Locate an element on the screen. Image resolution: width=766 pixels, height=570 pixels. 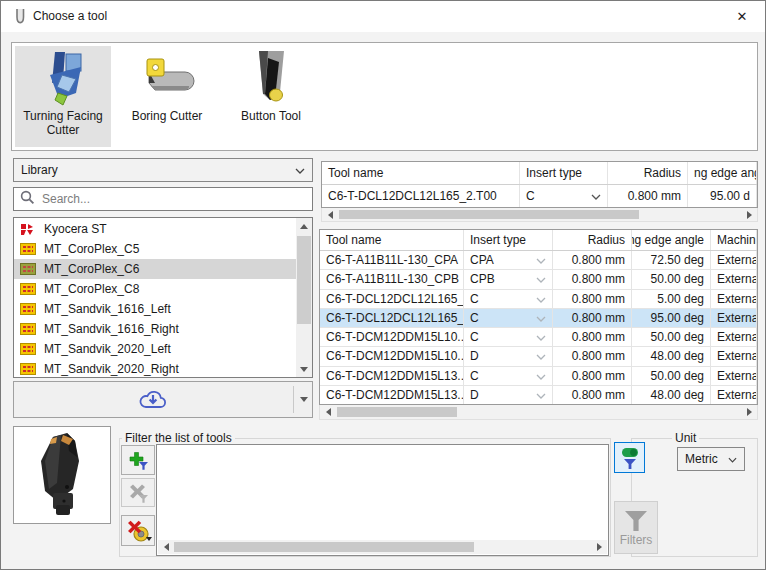
add-filter-button is located at coordinates (138, 460).